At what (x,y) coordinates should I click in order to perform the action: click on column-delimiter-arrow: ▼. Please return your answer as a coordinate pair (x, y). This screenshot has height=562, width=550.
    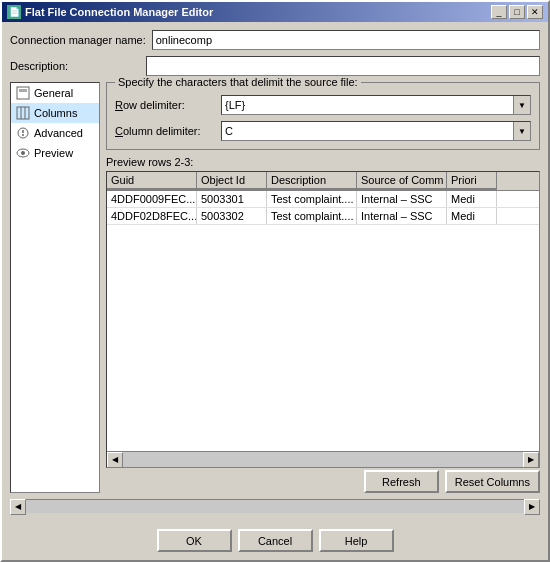
    Looking at the image, I should click on (522, 131).